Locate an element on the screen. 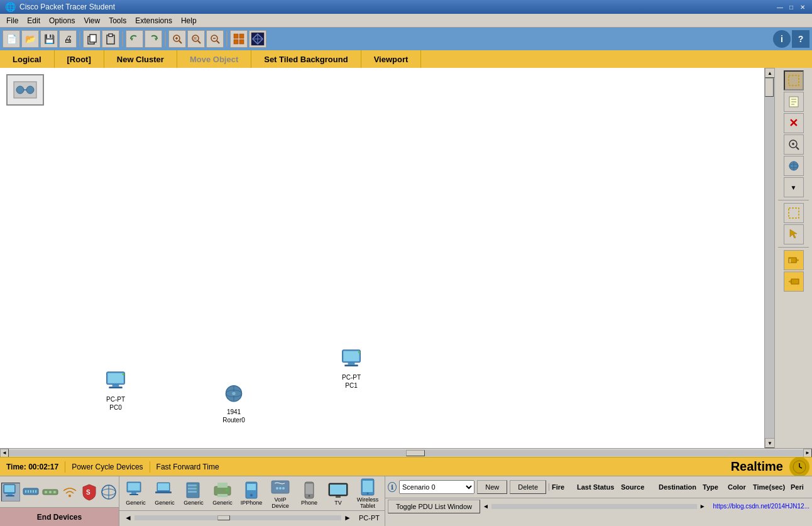 The height and width of the screenshot is (526, 812). pc1-type-label: PC-PT is located at coordinates (351, 377).